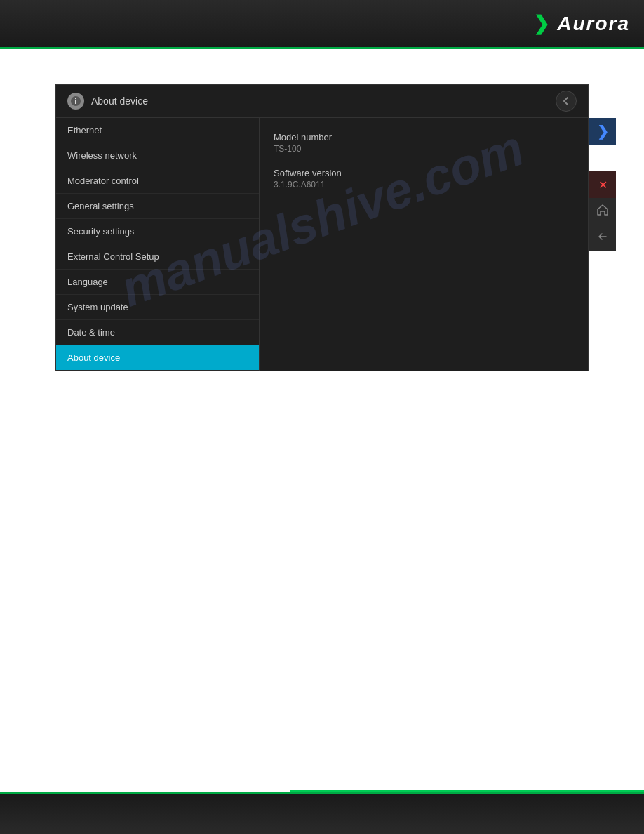  Describe the element at coordinates (603, 131) in the screenshot. I see `chevron-icon: ❯` at that location.